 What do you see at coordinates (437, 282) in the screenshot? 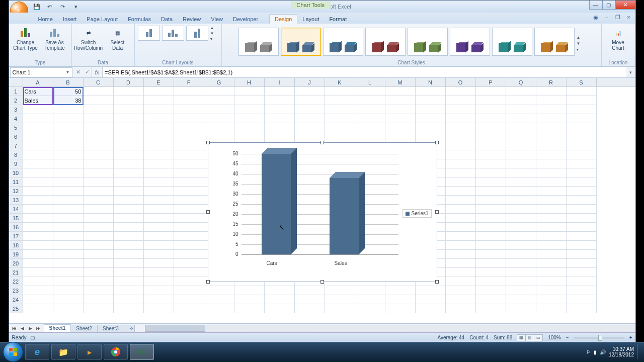
I see `resize-handle` at bounding box center [437, 282].